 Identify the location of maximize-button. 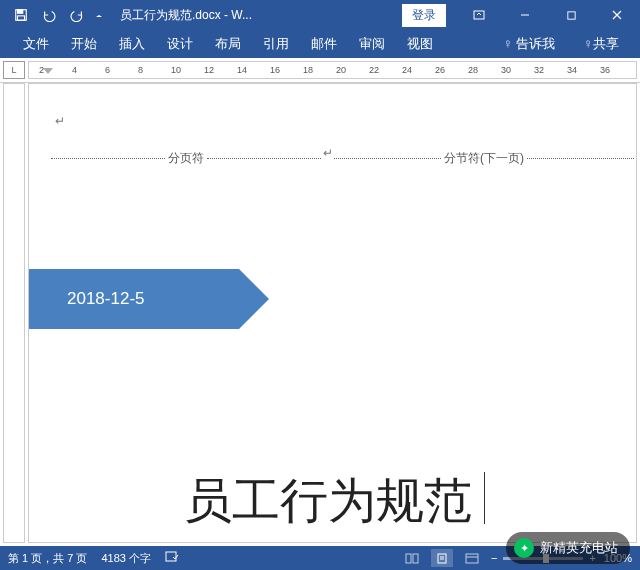
(571, 15).